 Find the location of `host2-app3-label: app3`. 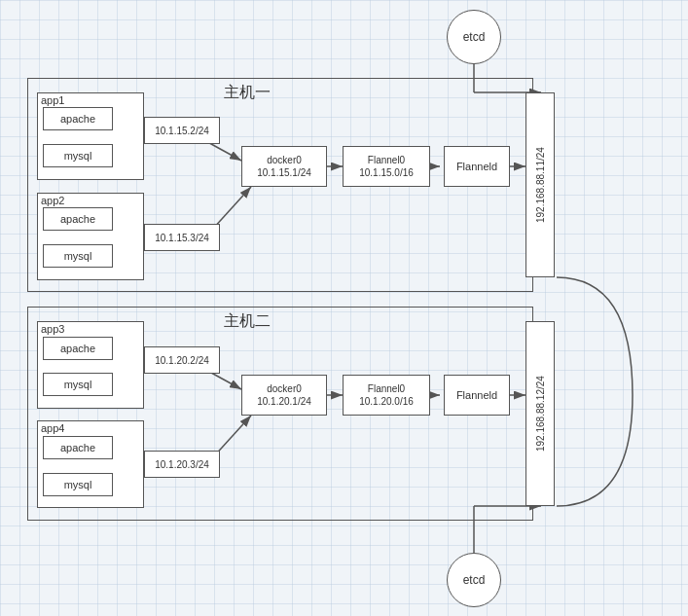

host2-app3-label: app3 is located at coordinates (53, 329).